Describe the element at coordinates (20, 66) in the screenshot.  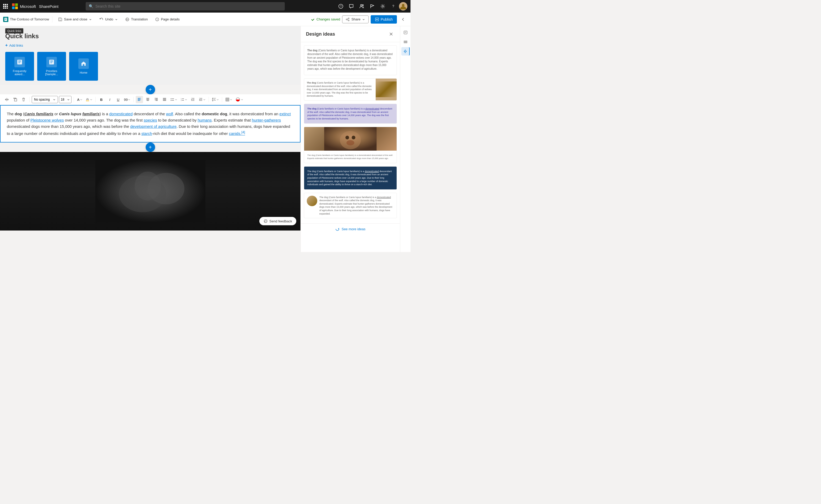
I see `link-card: Frequently asked...` at that location.